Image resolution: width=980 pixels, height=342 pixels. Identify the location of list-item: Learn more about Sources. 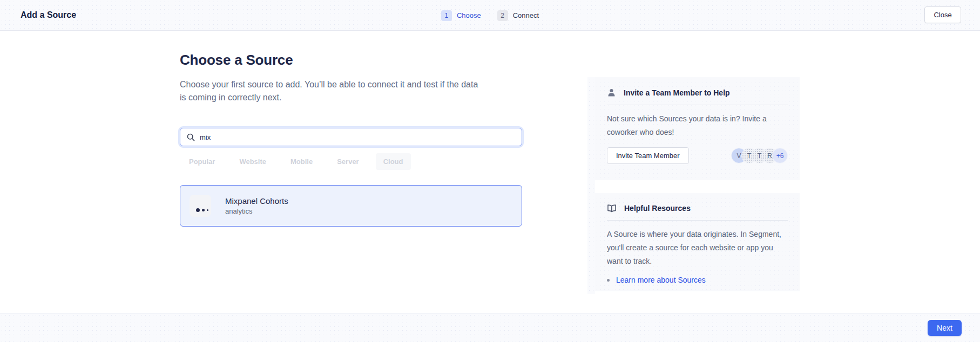
(698, 280).